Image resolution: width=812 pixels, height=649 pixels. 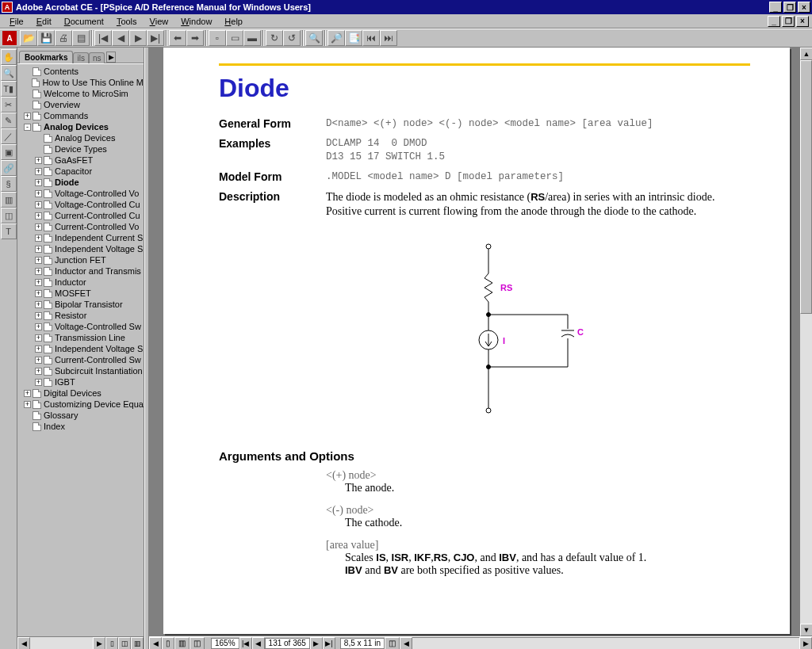 I want to click on layout-facing-button: ◫, so click(x=197, y=643).